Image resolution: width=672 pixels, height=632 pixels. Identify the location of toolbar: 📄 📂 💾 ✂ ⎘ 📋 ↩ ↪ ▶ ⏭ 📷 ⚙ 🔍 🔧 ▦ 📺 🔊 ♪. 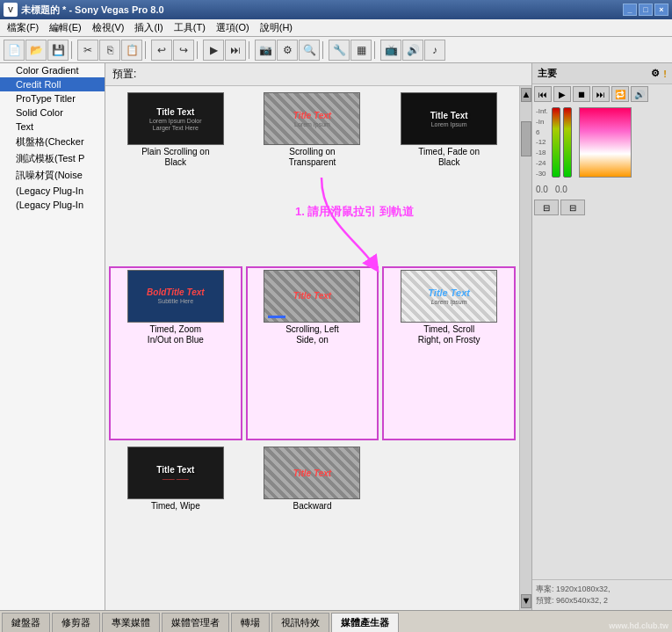
(336, 50).